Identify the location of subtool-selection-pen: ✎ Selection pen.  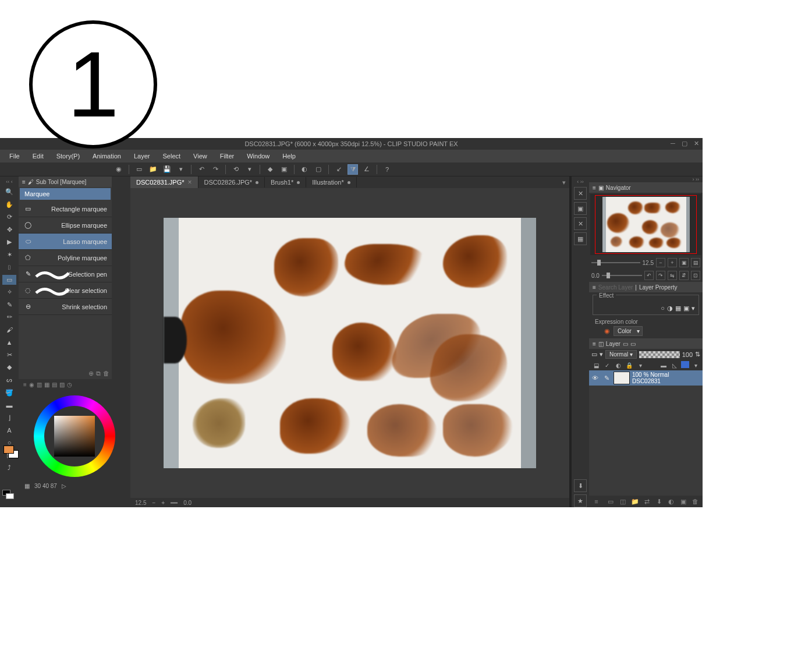
(65, 274).